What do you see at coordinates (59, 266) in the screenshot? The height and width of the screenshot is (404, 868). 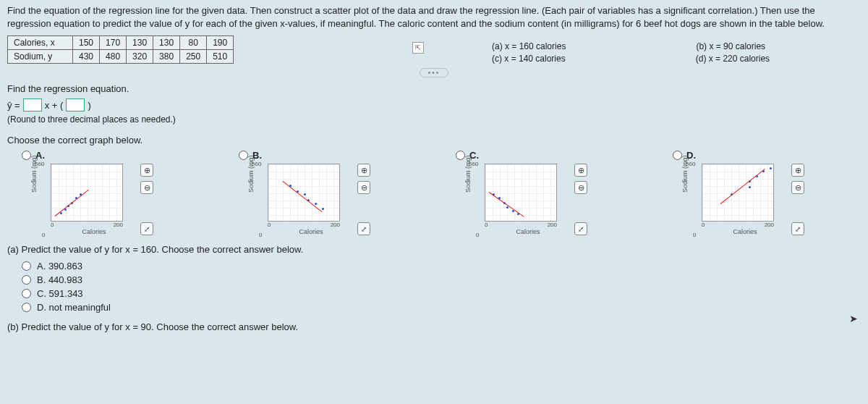 I see `mc-a-opt-a: A. 390.863` at bounding box center [59, 266].